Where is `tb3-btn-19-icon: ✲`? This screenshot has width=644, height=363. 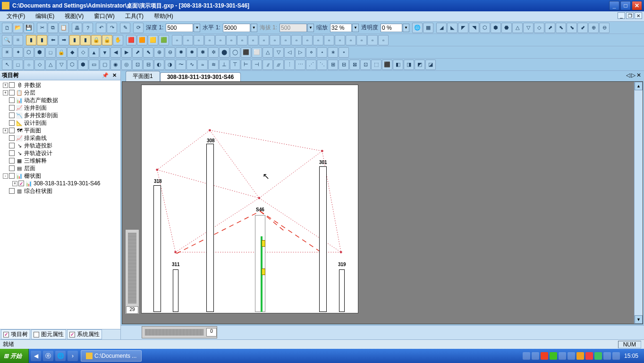
tb3-btn-19-icon: ✲ is located at coordinates (213, 52).